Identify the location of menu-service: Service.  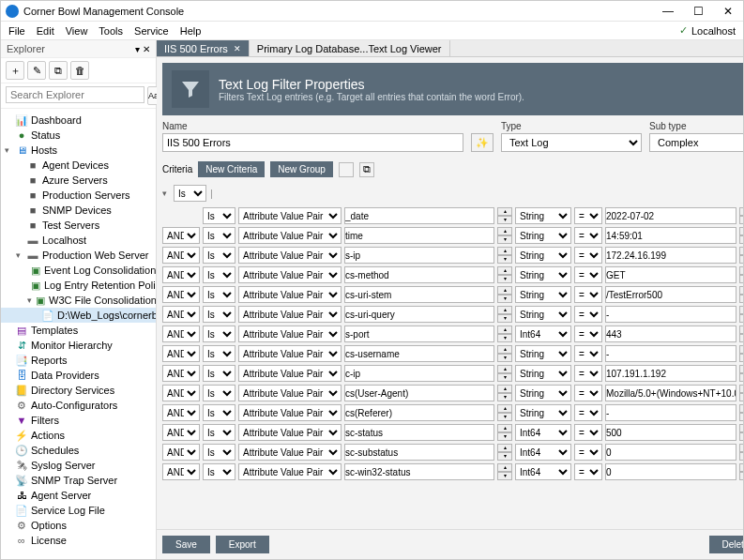
(152, 31).